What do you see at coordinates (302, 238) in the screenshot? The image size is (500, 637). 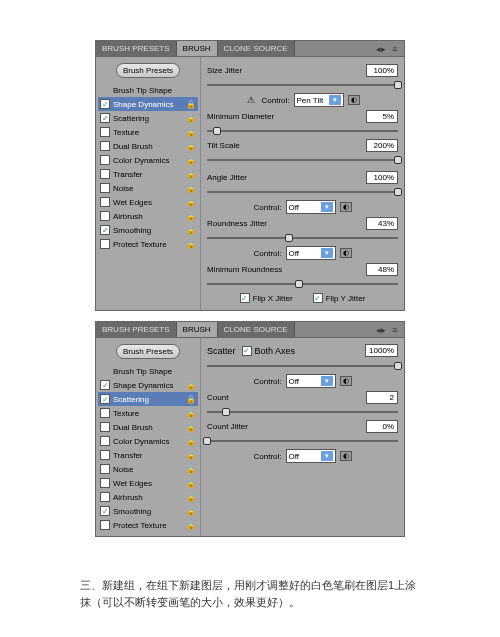 I see `roundness-jitter-slider` at bounding box center [302, 238].